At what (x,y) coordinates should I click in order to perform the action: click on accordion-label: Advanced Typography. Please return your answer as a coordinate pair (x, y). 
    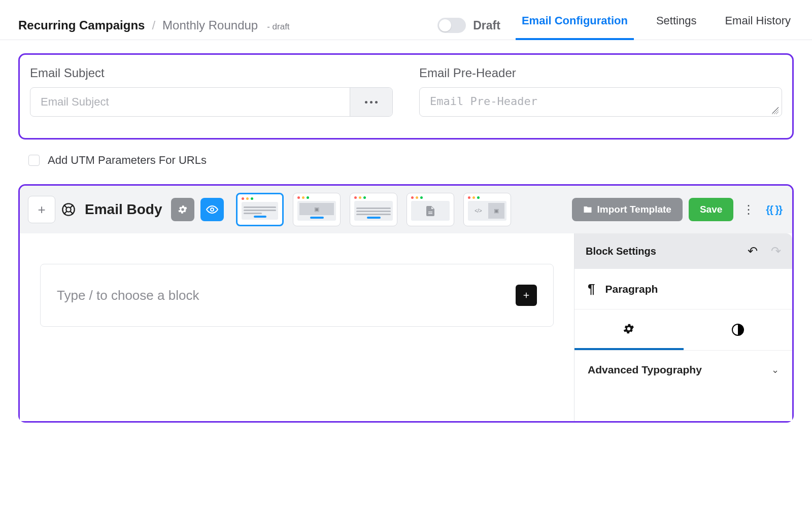
    Looking at the image, I should click on (645, 370).